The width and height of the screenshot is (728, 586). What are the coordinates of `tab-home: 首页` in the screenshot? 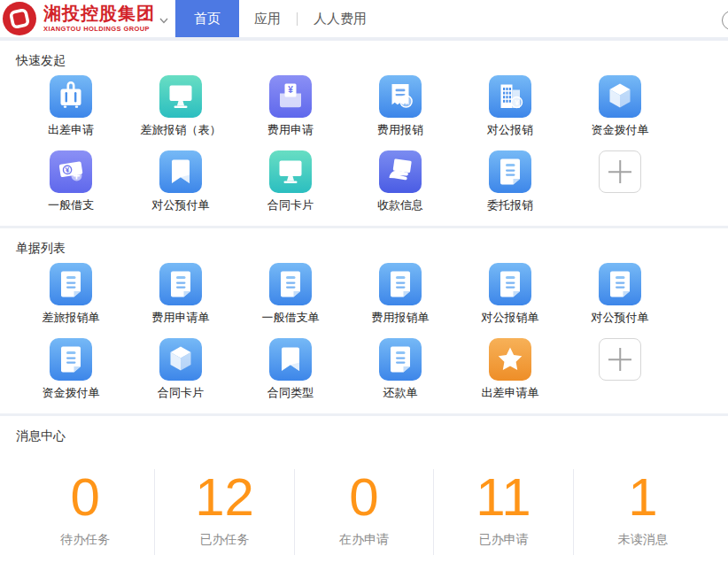 It's located at (207, 19).